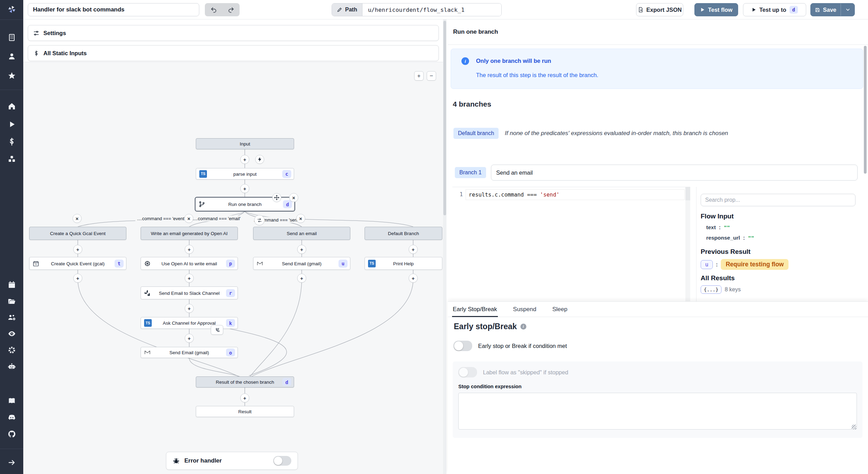 The height and width of the screenshot is (474, 868). Describe the element at coordinates (463, 346) in the screenshot. I see `early-stop-toggle` at that location.